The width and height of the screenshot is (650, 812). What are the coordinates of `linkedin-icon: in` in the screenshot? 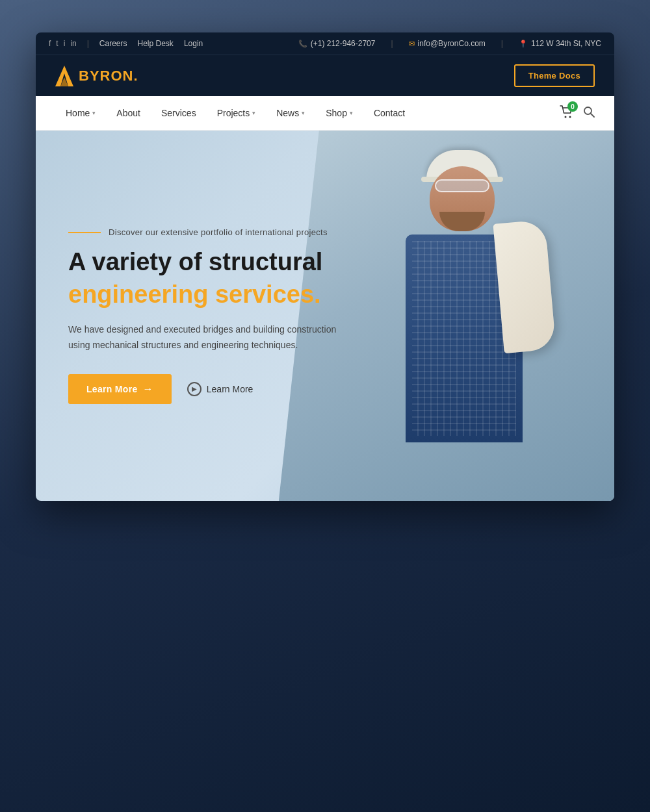 It's located at (73, 44).